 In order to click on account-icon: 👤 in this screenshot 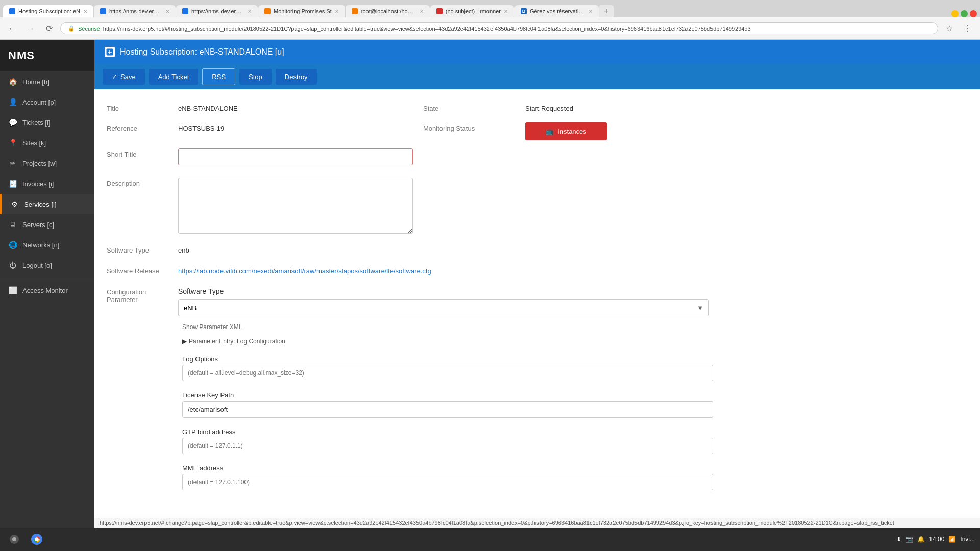, I will do `click(13, 102)`.